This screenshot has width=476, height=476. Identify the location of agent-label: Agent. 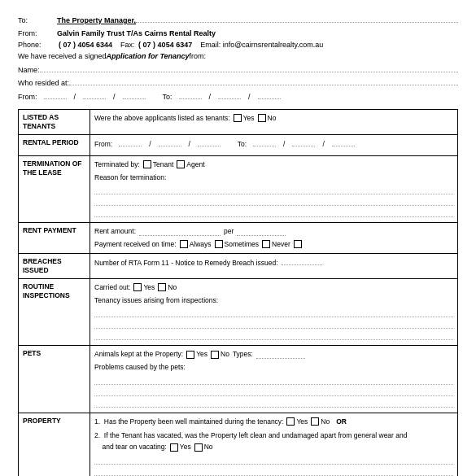
(195, 164).